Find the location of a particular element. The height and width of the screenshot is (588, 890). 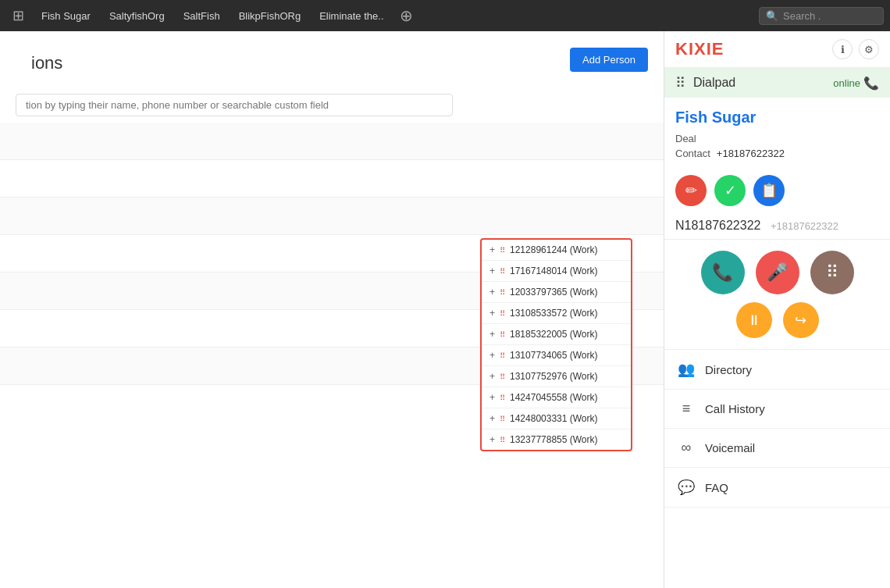

phone-item-3: + ⠿ 13108533572 (Work) is located at coordinates (556, 314).